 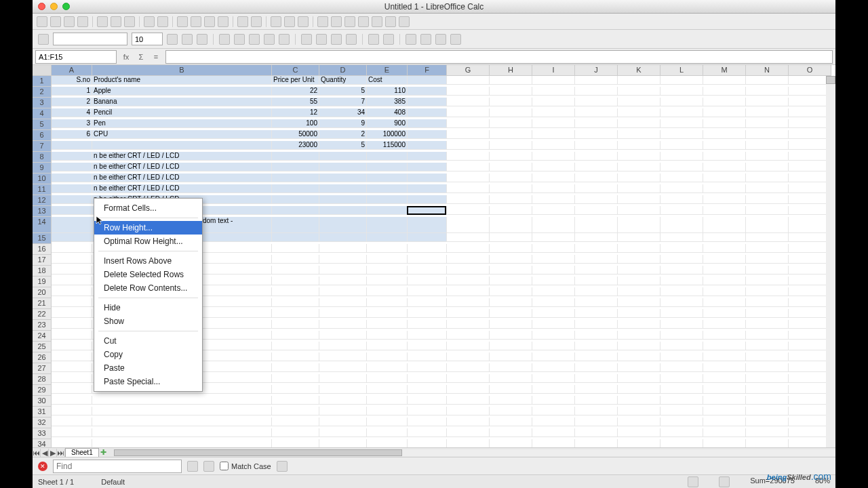 What do you see at coordinates (336, 22) in the screenshot?
I see `hyperlink-icon` at bounding box center [336, 22].